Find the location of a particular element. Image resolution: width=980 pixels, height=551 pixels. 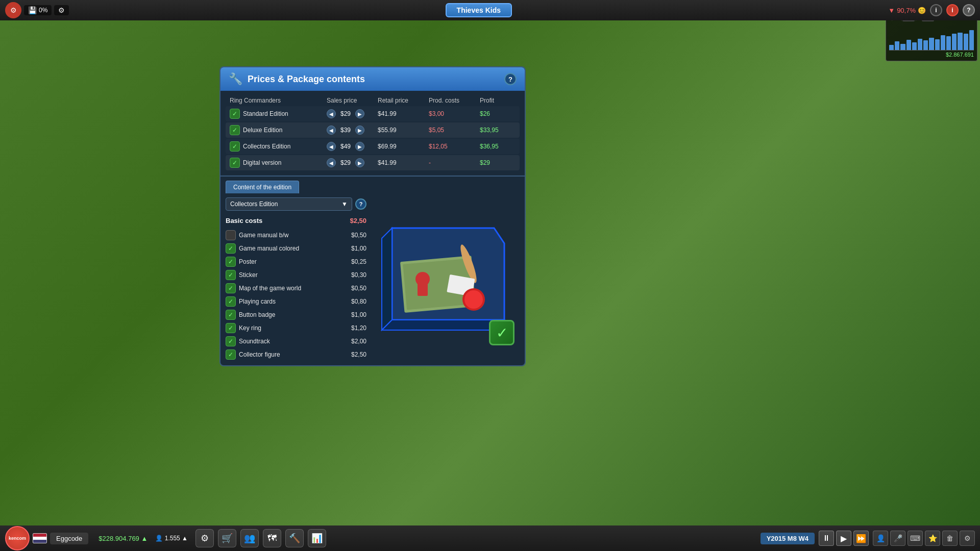

modal-help-button: ? is located at coordinates (510, 79).